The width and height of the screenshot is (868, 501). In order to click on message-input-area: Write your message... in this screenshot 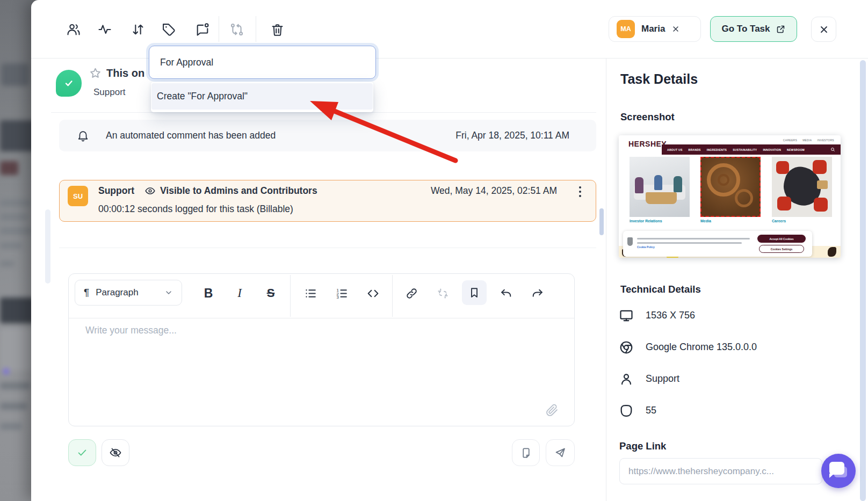, I will do `click(321, 372)`.